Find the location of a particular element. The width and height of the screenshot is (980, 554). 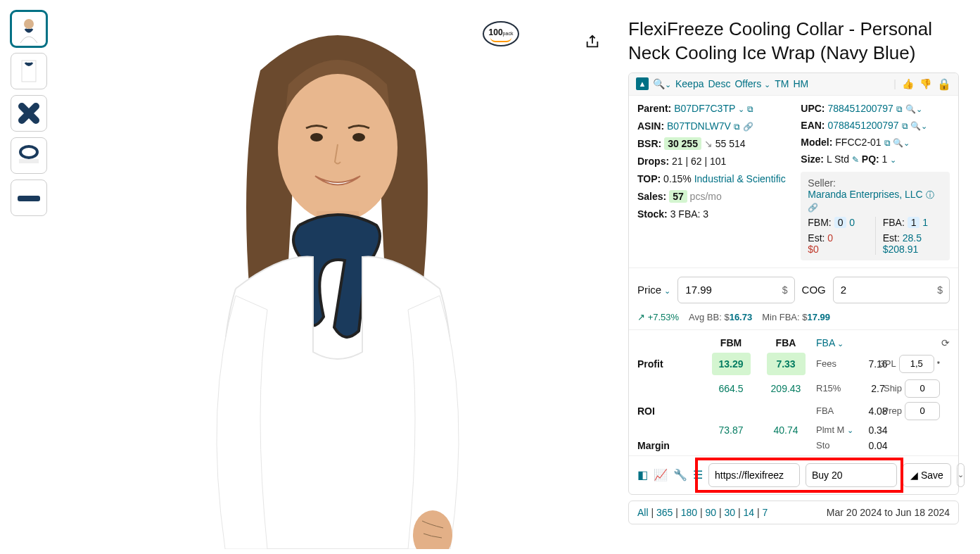

prep-input is located at coordinates (922, 411).